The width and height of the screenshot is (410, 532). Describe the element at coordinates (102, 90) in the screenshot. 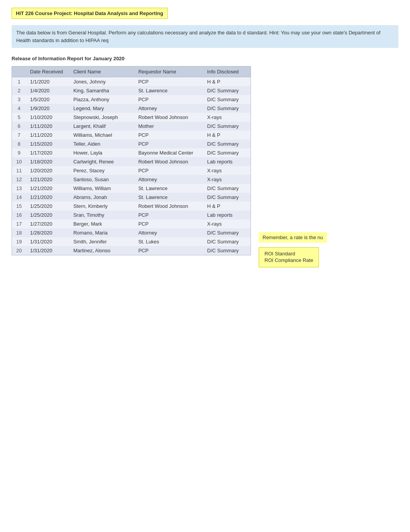

I see `cell-client: King, Samantha` at that location.